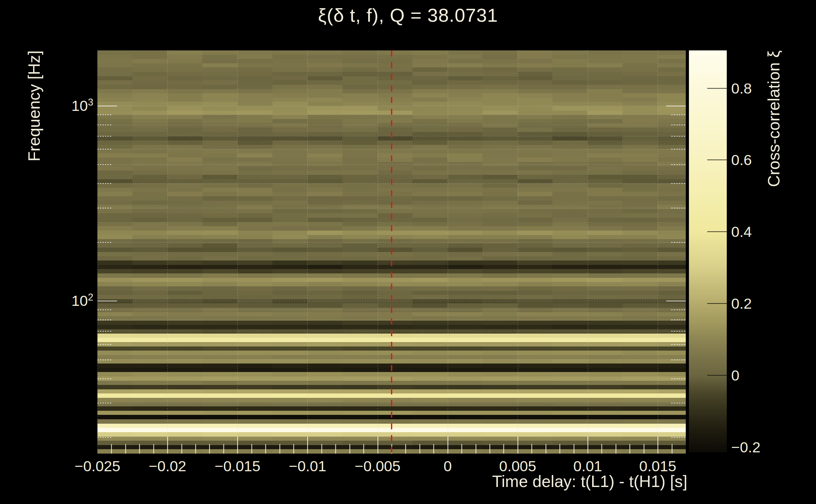  What do you see at coordinates (769, 303) in the screenshot?
I see `colorbar-tick-label: 0.2` at bounding box center [769, 303].